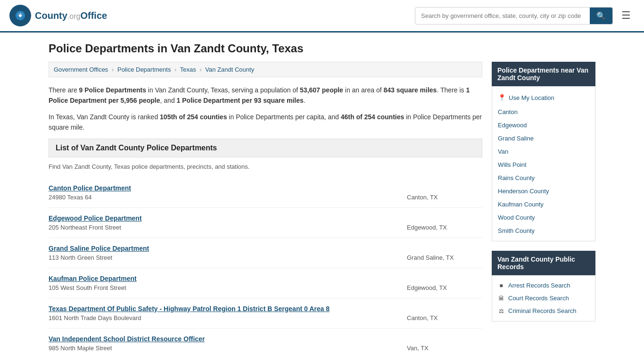 Image resolution: width=644 pixels, height=362 pixels. Describe the element at coordinates (525, 16) in the screenshot. I see `header-right: 🔍 ☰` at that location.